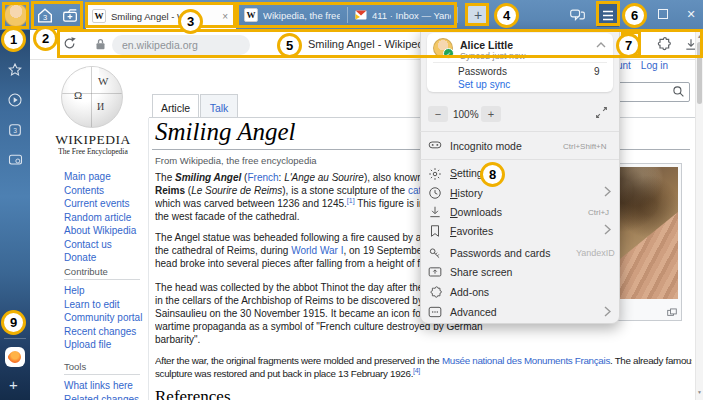  Describe the element at coordinates (190, 22) in the screenshot. I see `callout-3: 3` at that location.